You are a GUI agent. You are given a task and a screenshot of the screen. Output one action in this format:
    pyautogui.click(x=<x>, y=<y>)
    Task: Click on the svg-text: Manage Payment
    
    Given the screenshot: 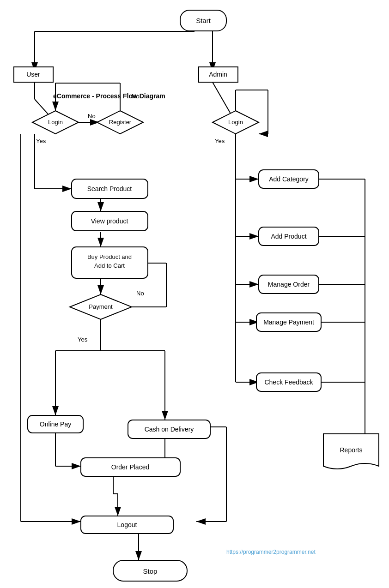 What is the action you would take?
    pyautogui.click(x=289, y=322)
    